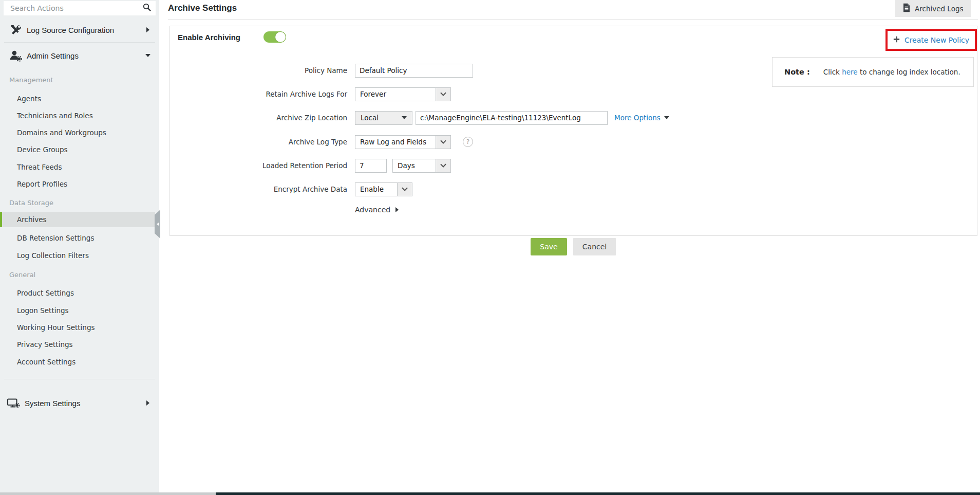 The width and height of the screenshot is (980, 495). Describe the element at coordinates (423, 118) in the screenshot. I see `form-row-zip-location: Archive Zip Location Local More Options` at that location.